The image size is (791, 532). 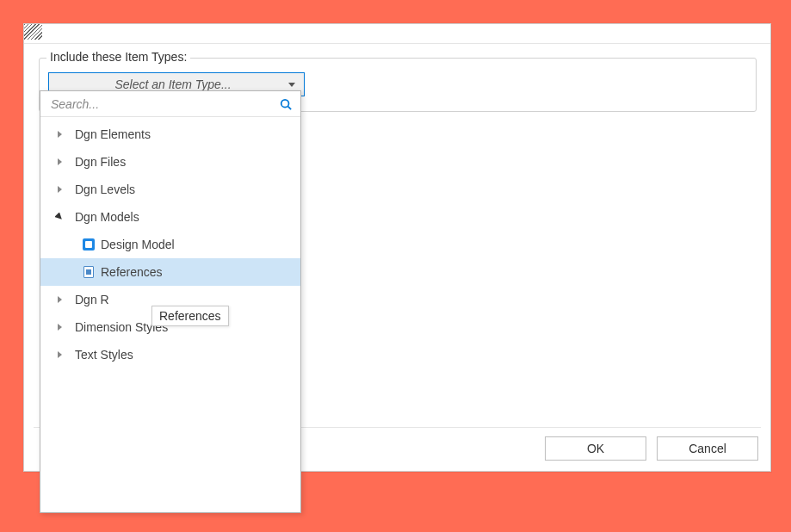 I want to click on tree-item-label: Design Model, so click(x=138, y=244).